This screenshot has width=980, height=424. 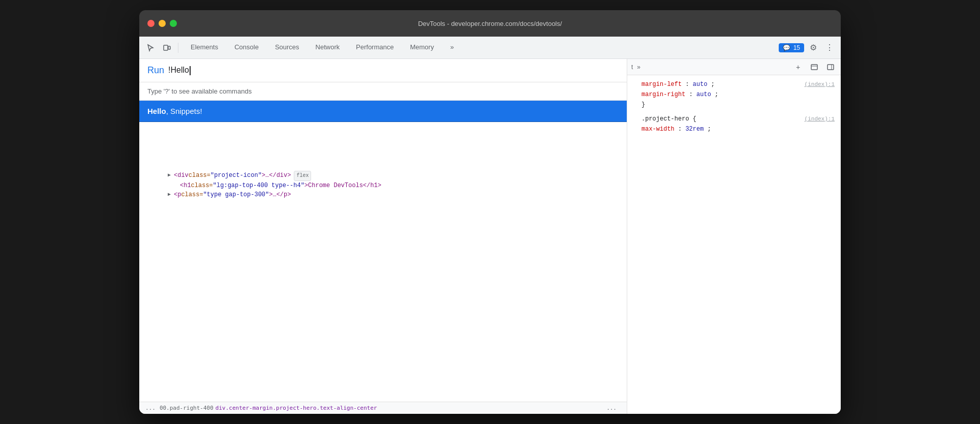 What do you see at coordinates (791, 48) in the screenshot?
I see `console-messages-badge: 💬 15` at bounding box center [791, 48].